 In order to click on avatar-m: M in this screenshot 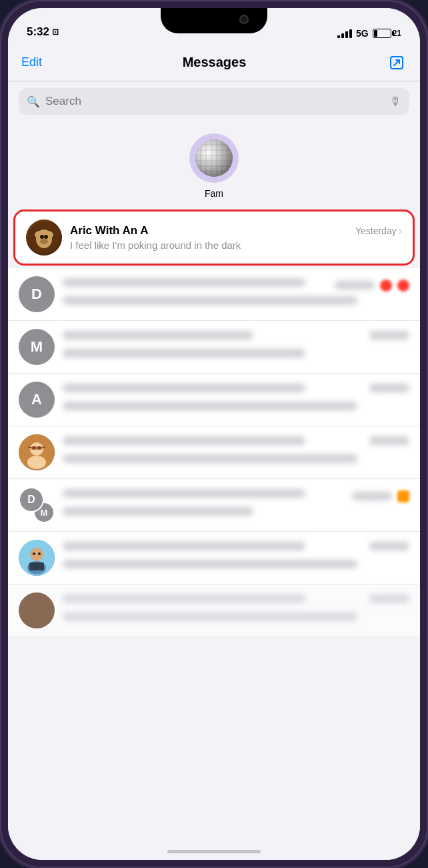, I will do `click(37, 347)`.